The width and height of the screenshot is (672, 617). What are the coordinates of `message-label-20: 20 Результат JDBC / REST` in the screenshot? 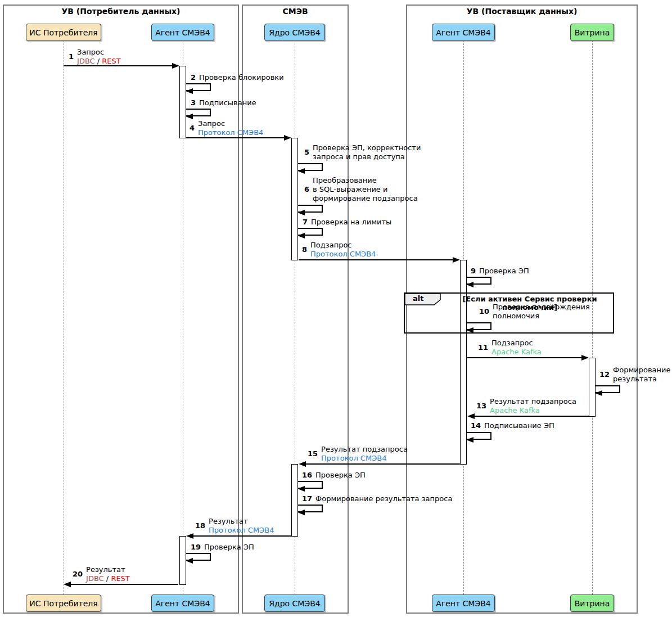 It's located at (101, 574).